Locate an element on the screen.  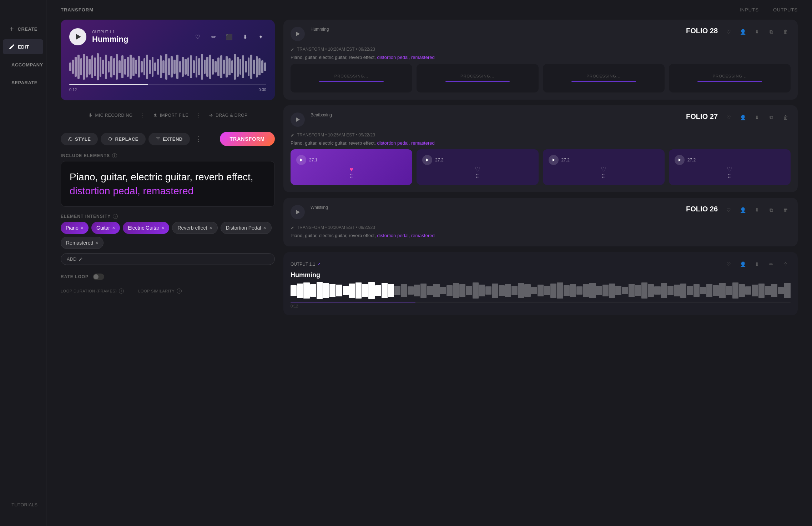
folio-28-favorite: ♡ is located at coordinates (728, 32).